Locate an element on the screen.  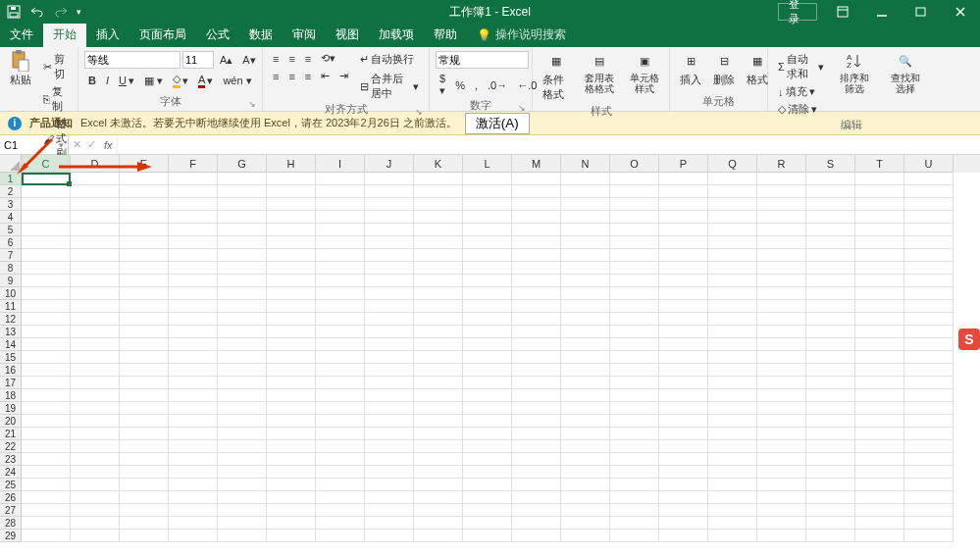
wrap-text-button: ↵自动换行 is located at coordinates (389, 59).